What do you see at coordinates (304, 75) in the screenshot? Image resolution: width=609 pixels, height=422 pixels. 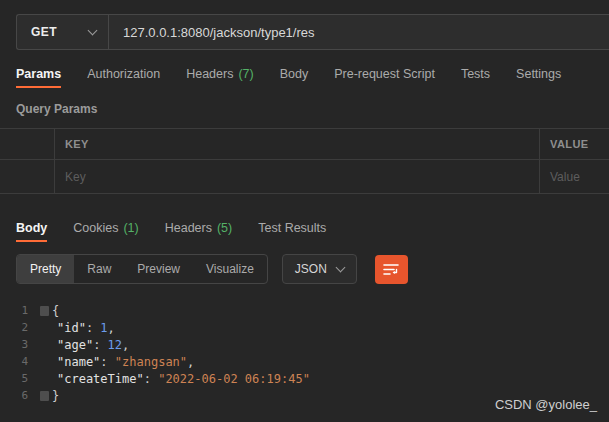 I see `request-tabs: Params Authorization Headers (7) Body Pr…` at bounding box center [304, 75].